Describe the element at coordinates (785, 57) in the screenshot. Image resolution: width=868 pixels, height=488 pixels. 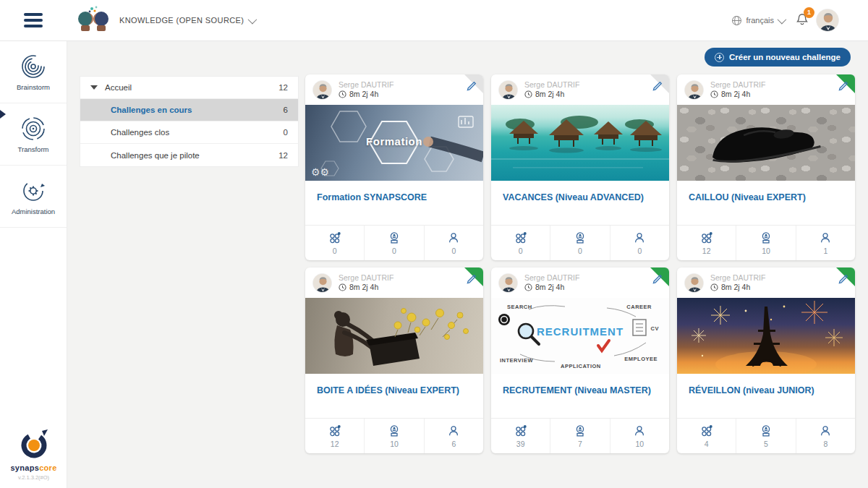
I see `create-challenge-label: Créer un nouveau challenge` at that location.